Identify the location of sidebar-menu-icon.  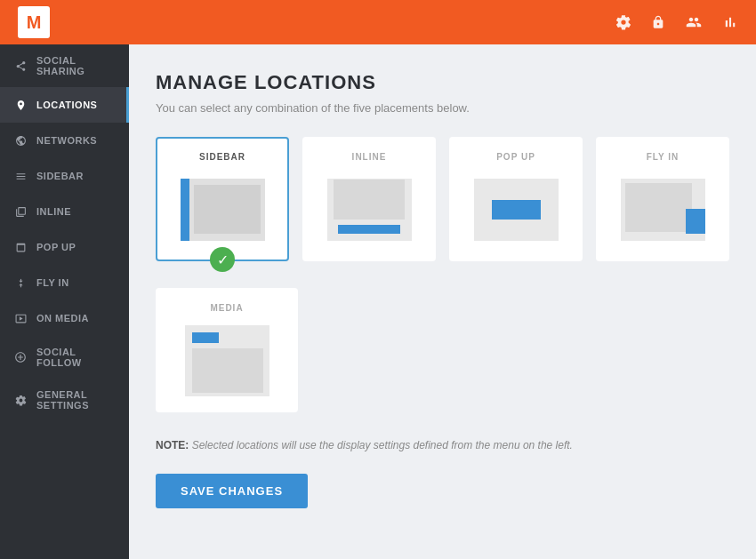
(20, 176).